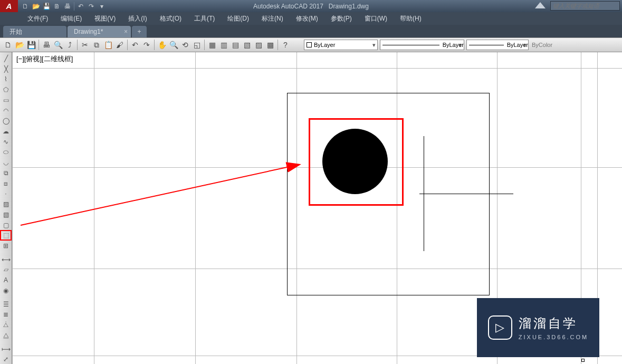 This screenshot has height=364, width=622. What do you see at coordinates (311, 6) in the screenshot?
I see `title-text: Autodesk AutoCAD 2017 Drawing1.dwg` at bounding box center [311, 6].